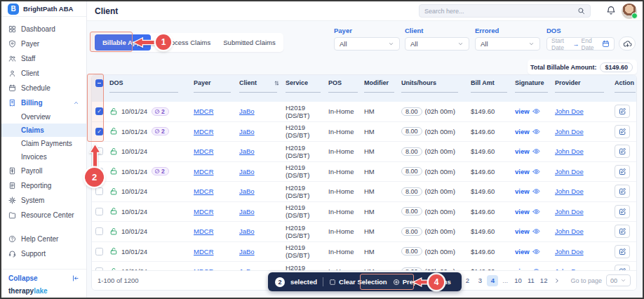  I want to click on search-input, so click(501, 11).